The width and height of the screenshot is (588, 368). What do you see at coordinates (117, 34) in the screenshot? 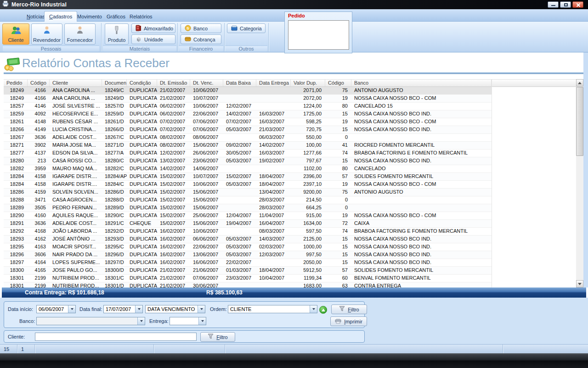
I see `produto-button: Produto` at bounding box center [117, 34].